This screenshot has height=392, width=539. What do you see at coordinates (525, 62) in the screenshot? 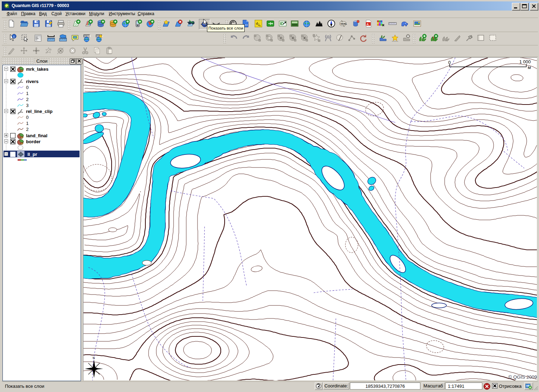
I see `svg-text: 1 000` at bounding box center [525, 62].